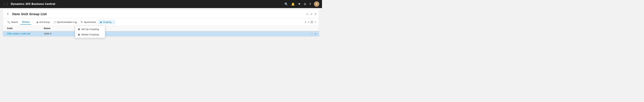 This screenshot has width=644, height=102. Describe the element at coordinates (312, 34) in the screenshot. I see `row-ellipsis-button: ⋯` at that location.